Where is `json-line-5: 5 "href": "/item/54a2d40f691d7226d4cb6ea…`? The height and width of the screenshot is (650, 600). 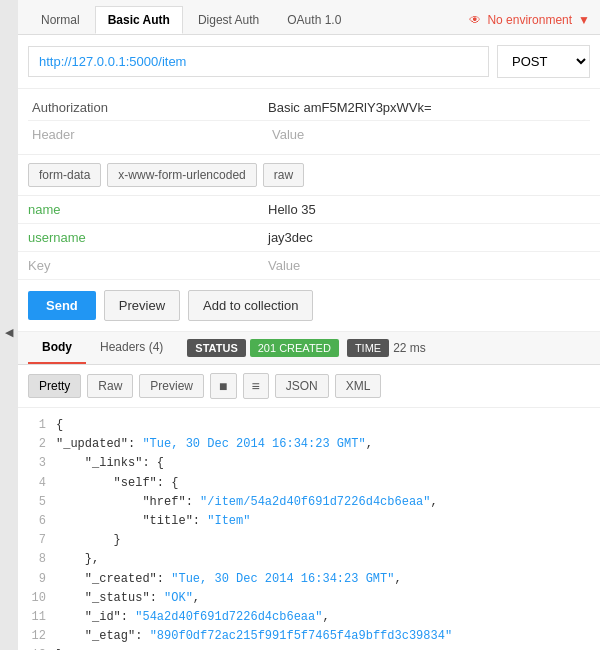 json-line-5: 5 "href": "/item/54a2d40f691d7226d4cb6ea… is located at coordinates (309, 502).